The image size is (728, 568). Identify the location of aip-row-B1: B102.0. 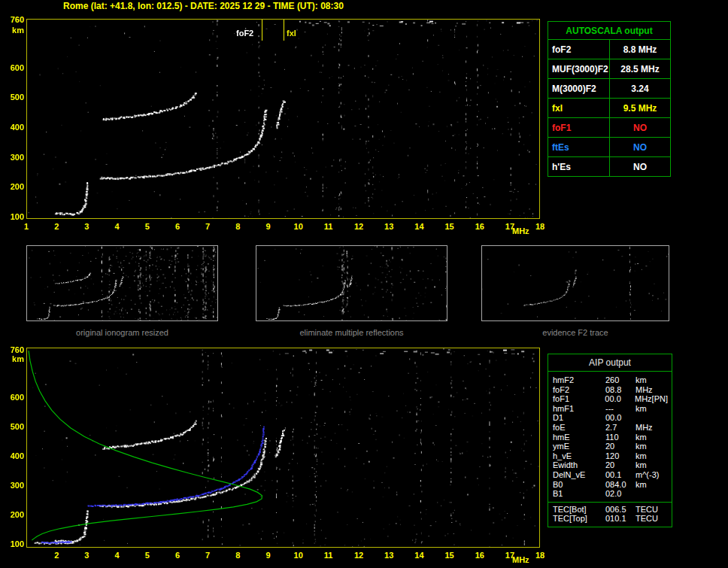
(610, 494).